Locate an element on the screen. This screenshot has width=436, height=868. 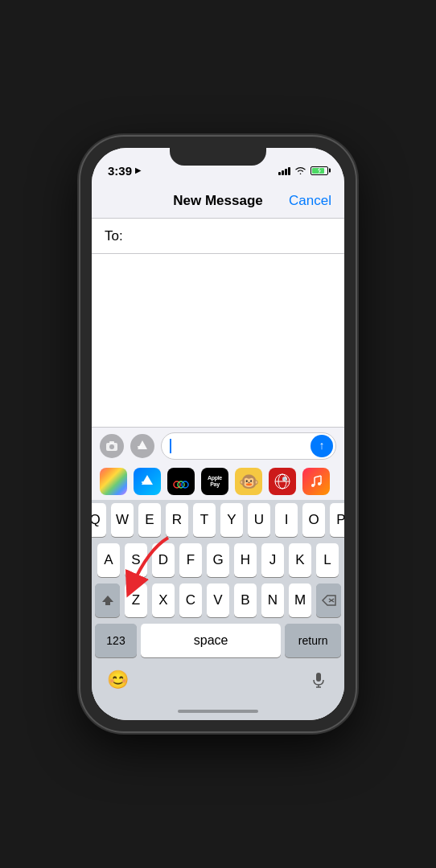
emoji-key: 😊 is located at coordinates (117, 680).